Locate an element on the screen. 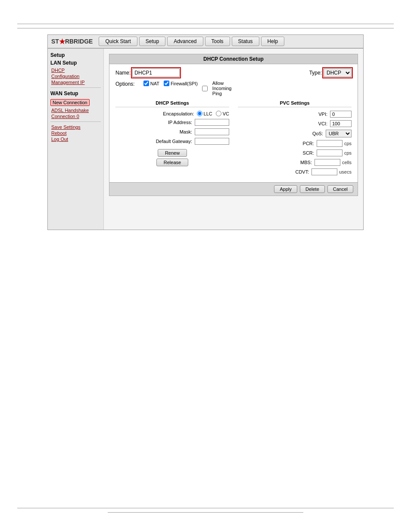  vci-input is located at coordinates (341, 124).